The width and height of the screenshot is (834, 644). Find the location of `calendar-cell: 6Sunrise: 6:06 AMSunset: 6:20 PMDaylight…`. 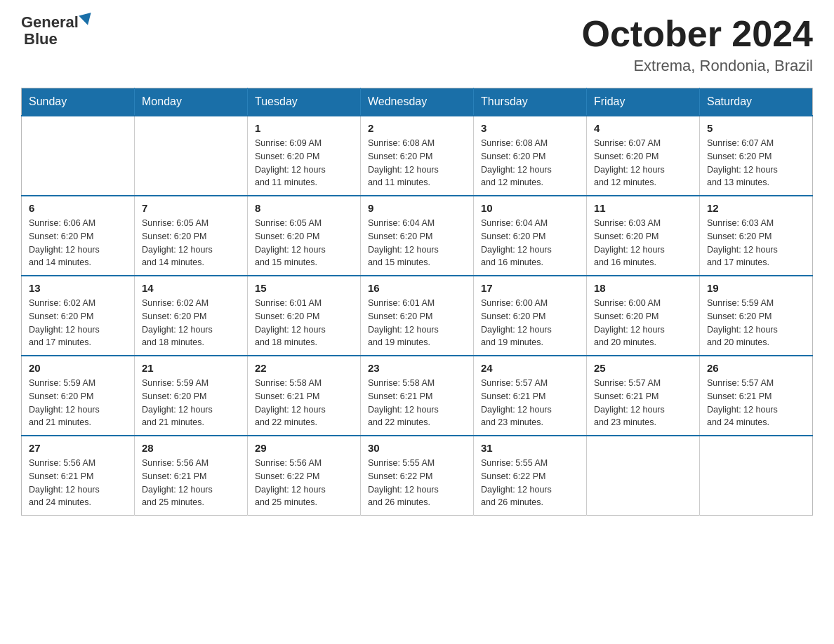

calendar-cell: 6Sunrise: 6:06 AMSunset: 6:20 PMDaylight… is located at coordinates (79, 236).